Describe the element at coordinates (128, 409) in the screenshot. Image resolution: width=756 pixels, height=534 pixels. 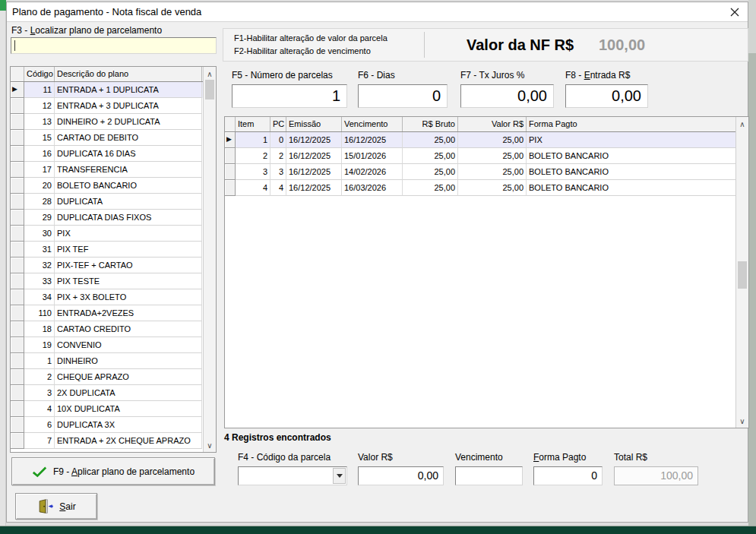
I see `cell-desc: 10X DUPLICATA` at that location.